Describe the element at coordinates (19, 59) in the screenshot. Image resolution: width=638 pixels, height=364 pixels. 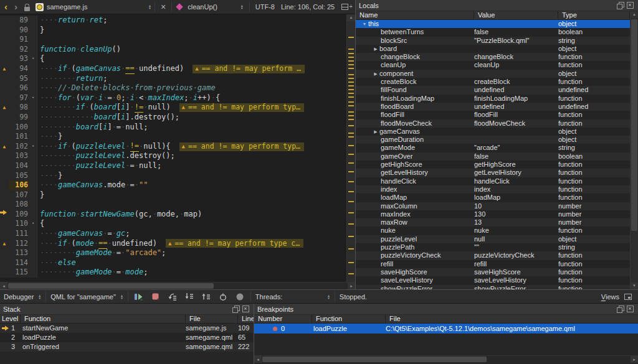
I see `line-number: 93` at that location.